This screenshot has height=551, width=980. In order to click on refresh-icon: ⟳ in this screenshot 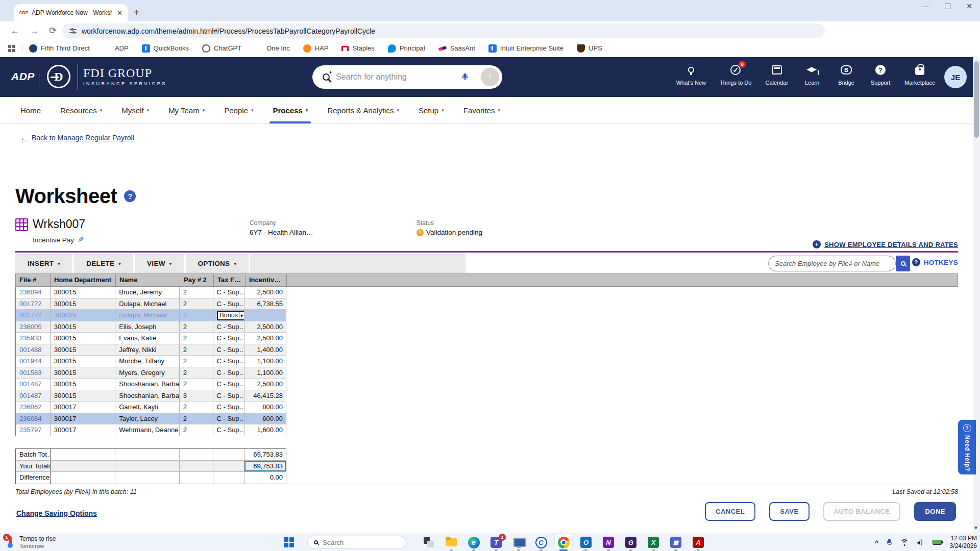, I will do `click(53, 31)`.